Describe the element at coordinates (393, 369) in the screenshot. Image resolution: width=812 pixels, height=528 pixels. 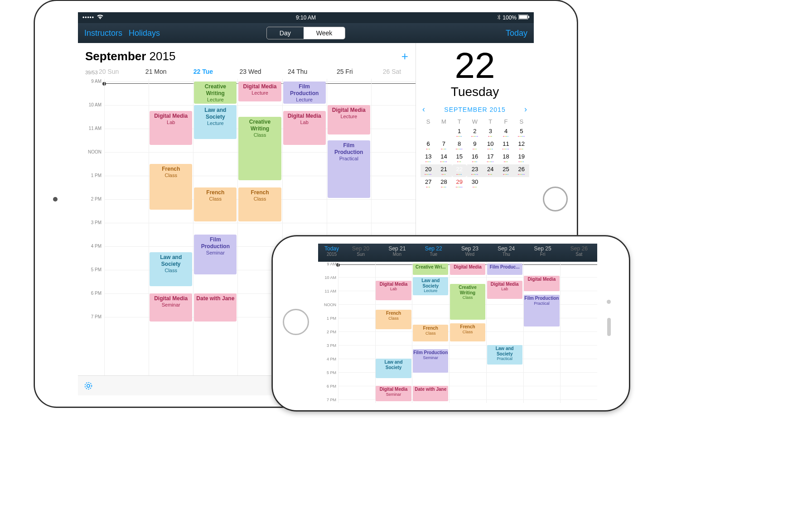
I see `iphone-event-block: Law and Society` at that location.